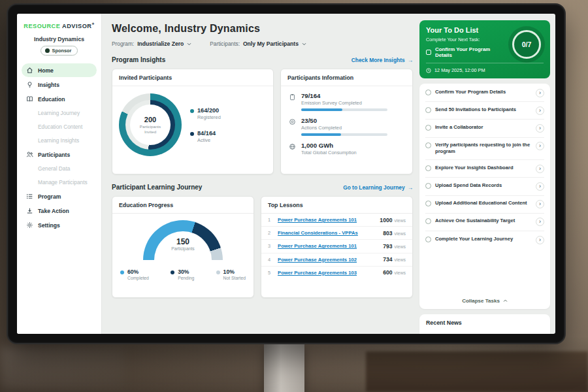 This screenshot has width=588, height=392. Describe the element at coordinates (328, 233) in the screenshot. I see `lesson-link: Financial Considerations - VPPAs` at that location.